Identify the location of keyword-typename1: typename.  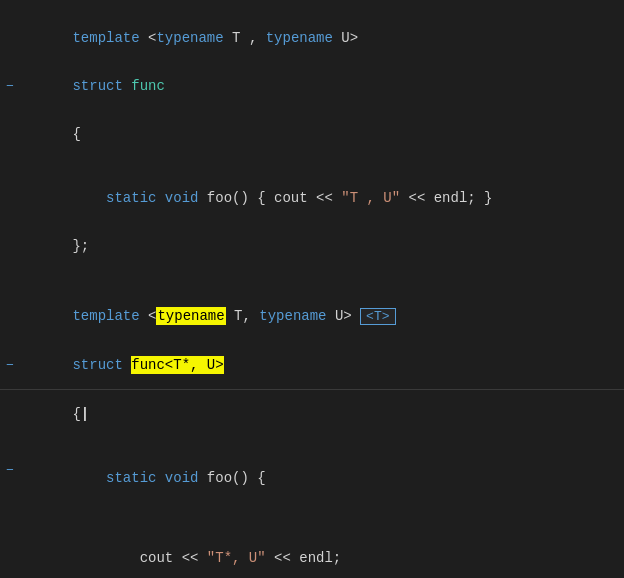
(190, 38).